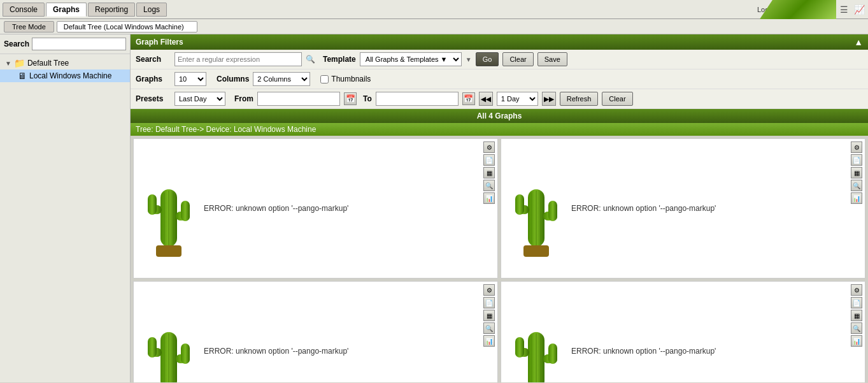 The image size is (868, 383). I want to click on graph-icons-2: ⚙ 📄 ▦ 🔍 📊, so click(857, 173).